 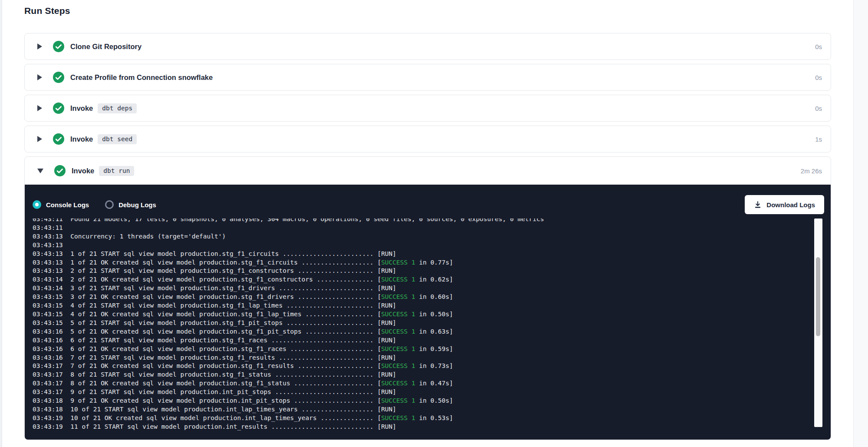 What do you see at coordinates (428, 11) in the screenshot?
I see `page-title: Run Steps` at bounding box center [428, 11].